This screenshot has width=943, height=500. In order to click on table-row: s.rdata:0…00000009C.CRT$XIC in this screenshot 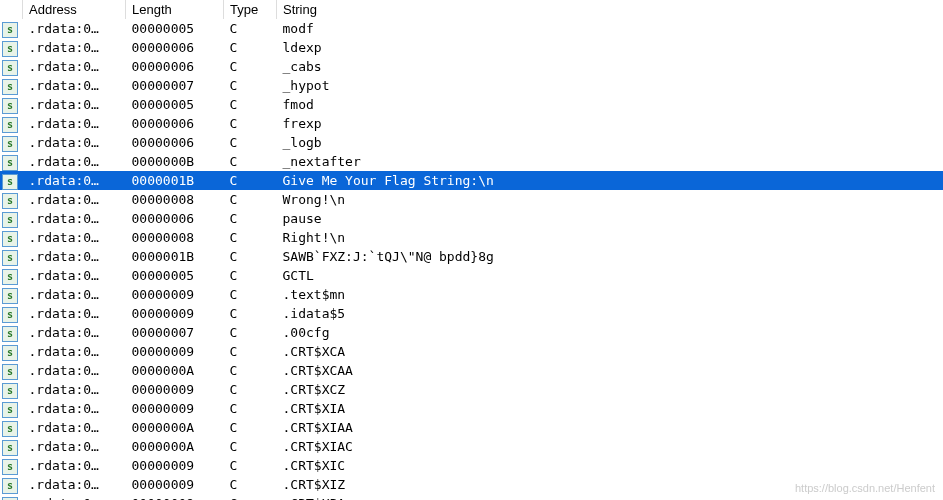, I will do `click(472, 466)`.